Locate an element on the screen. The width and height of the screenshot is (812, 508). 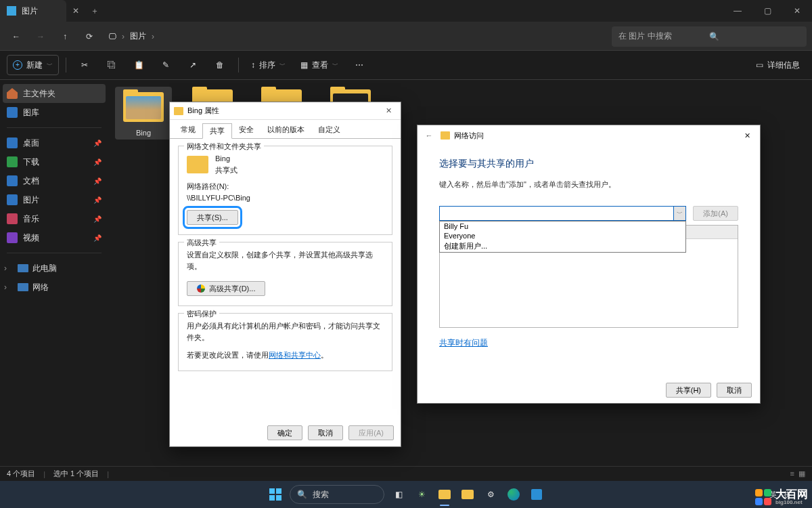
dropdown-button: ﹀ is located at coordinates (679, 213).